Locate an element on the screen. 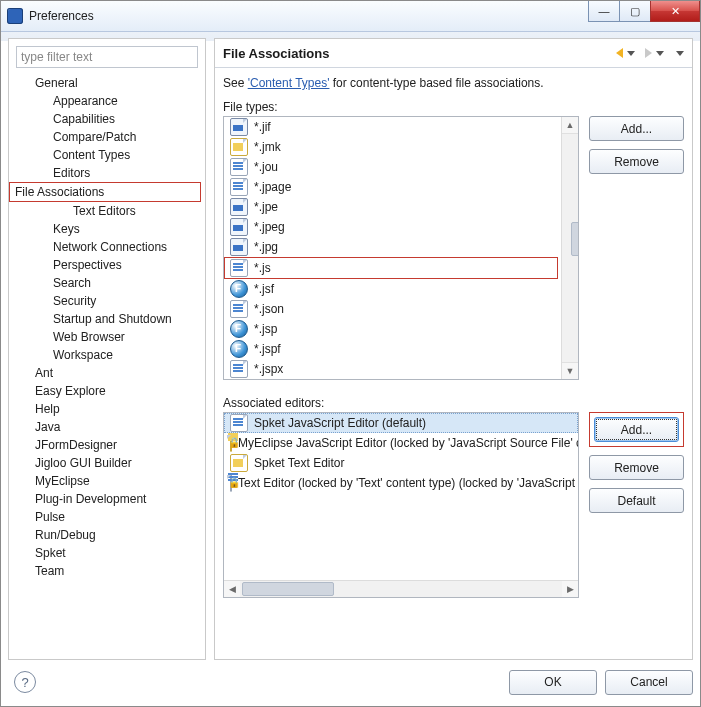 This screenshot has height=707, width=701. filetype-item: *.js is located at coordinates (391, 268).